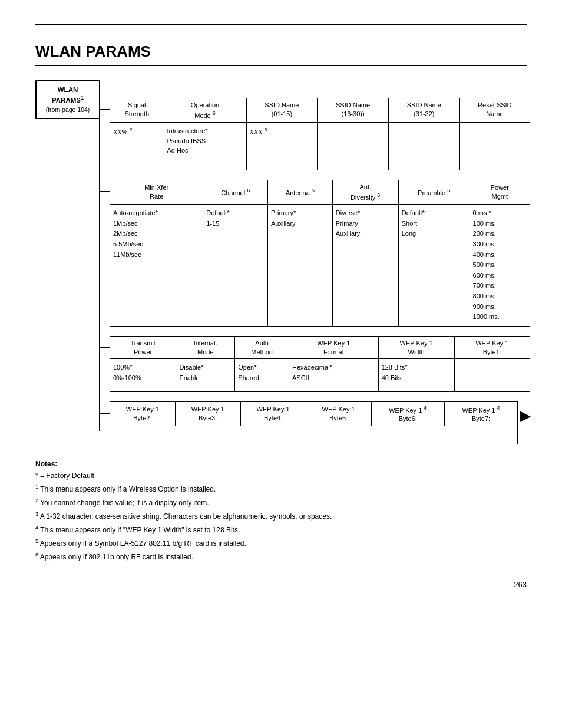 The height and width of the screenshot is (728, 562). What do you see at coordinates (281, 516) in the screenshot?
I see `note-3: 3 A 1-32 character, case-sensitive strin…` at bounding box center [281, 516].